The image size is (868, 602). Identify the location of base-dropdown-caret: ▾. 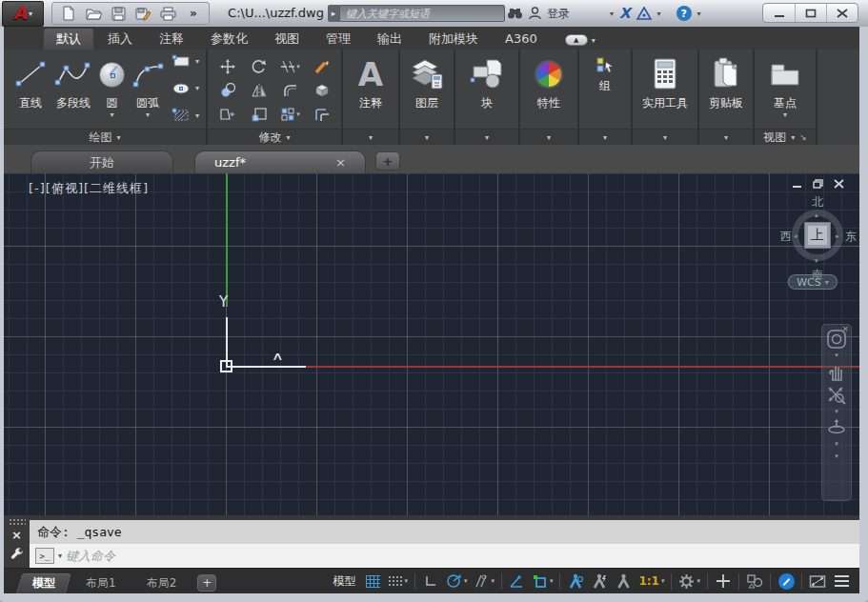
(785, 115).